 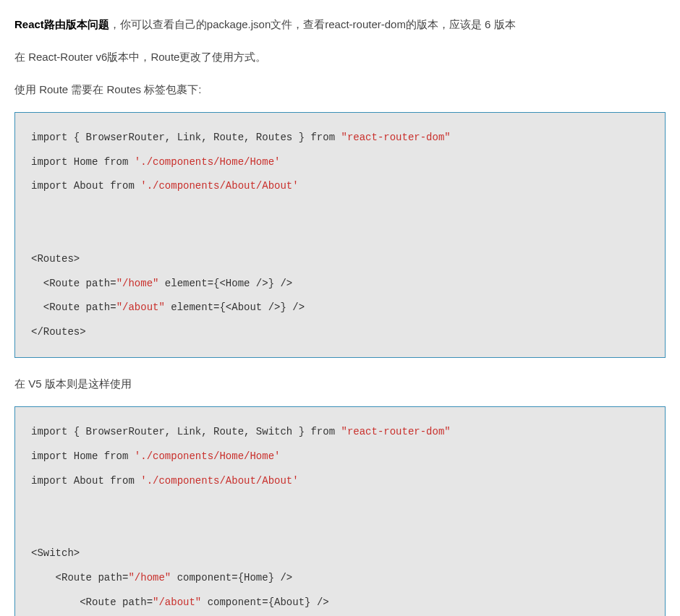 What do you see at coordinates (59, 332) in the screenshot?
I see `code-line: </Routes>` at bounding box center [59, 332].